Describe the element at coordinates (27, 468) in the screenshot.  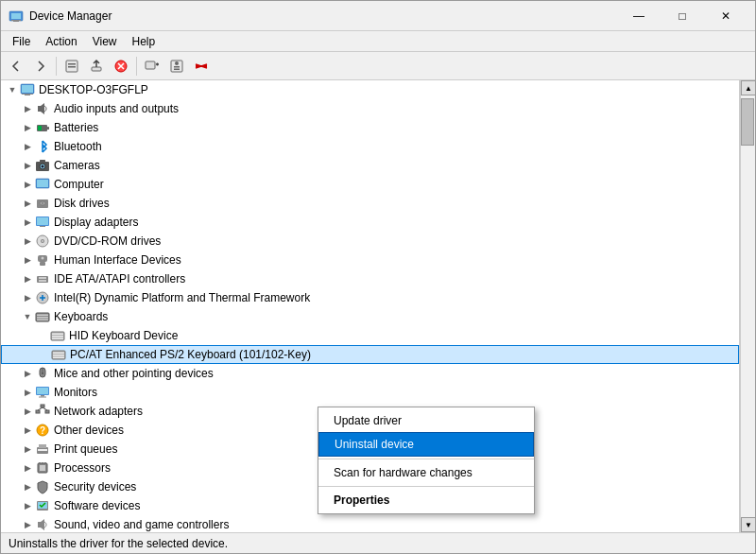
I see `processors-expand` at that location.